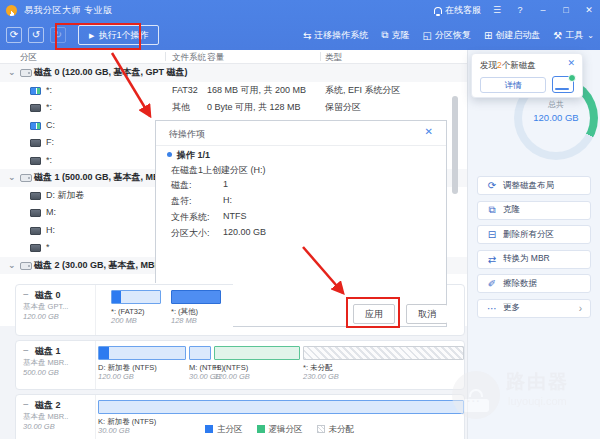  I want to click on col-capacity: 容量, so click(216, 58).